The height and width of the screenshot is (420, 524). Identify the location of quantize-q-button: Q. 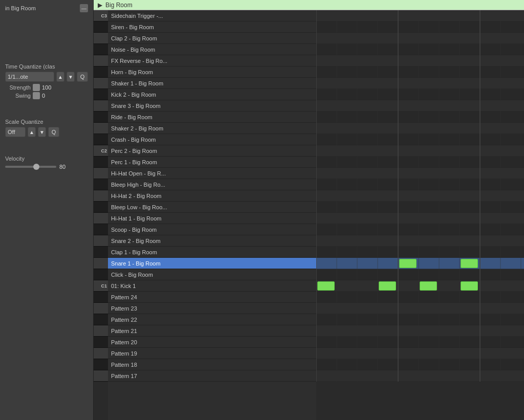
(82, 77).